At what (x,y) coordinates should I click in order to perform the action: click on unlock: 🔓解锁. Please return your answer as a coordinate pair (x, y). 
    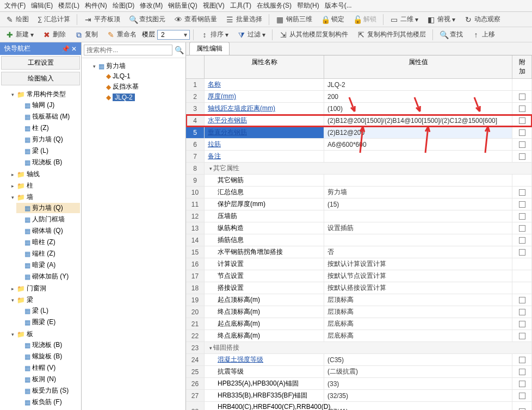
    Looking at the image, I should click on (364, 20).